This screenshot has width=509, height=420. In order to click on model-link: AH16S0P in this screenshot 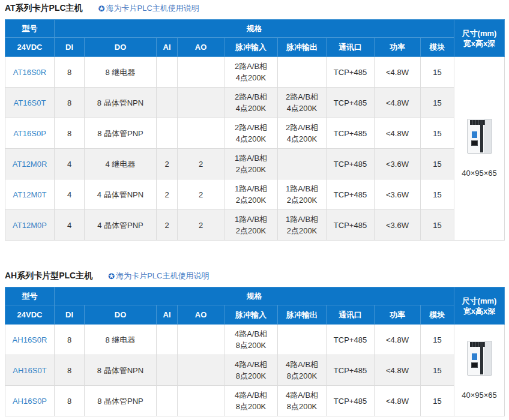, I will do `click(30, 401)`.